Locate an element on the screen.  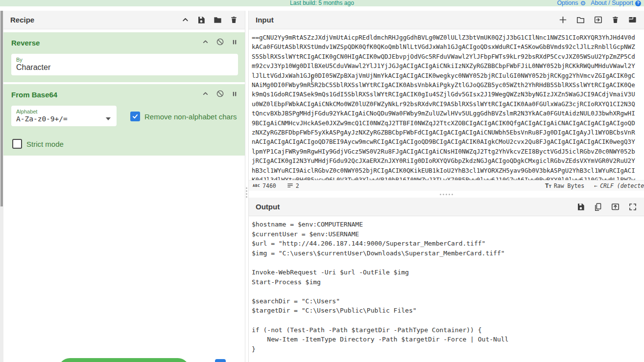
left-scrollbar-thumb is located at coordinates (2, 109).